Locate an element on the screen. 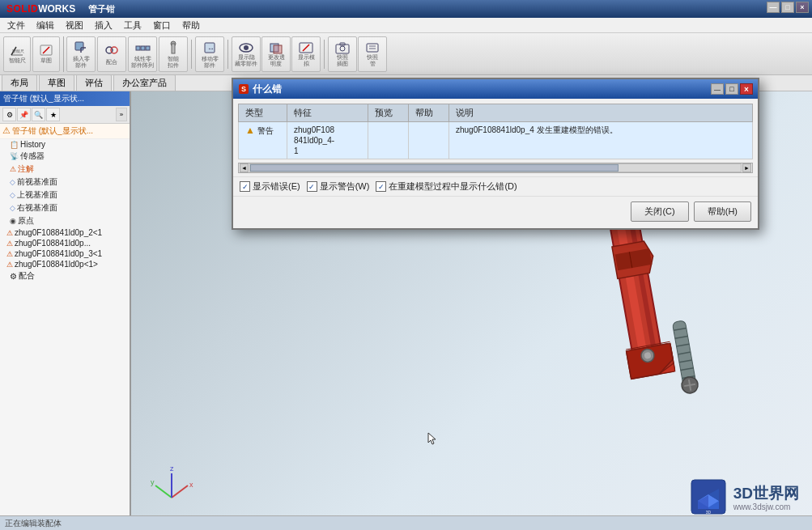  tree-item-root: ⚠ 管子钳 (默认_显示状... is located at coordinates (65, 131).